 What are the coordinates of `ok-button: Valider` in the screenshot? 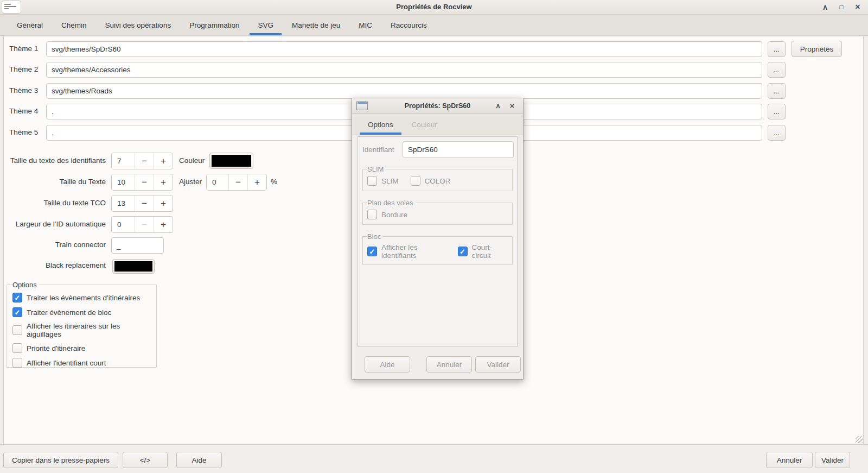 It's located at (832, 460).